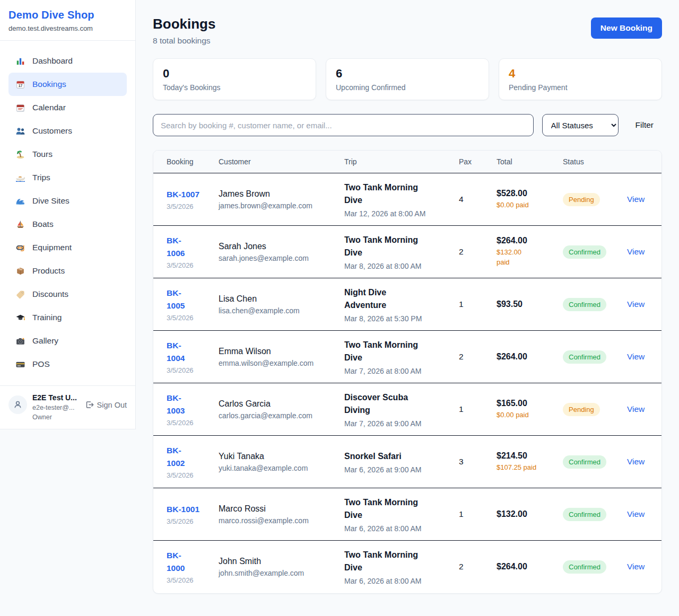 Image resolution: width=679 pixels, height=616 pixels. Describe the element at coordinates (55, 398) in the screenshot. I see `user-name: E2E Test U...` at that location.